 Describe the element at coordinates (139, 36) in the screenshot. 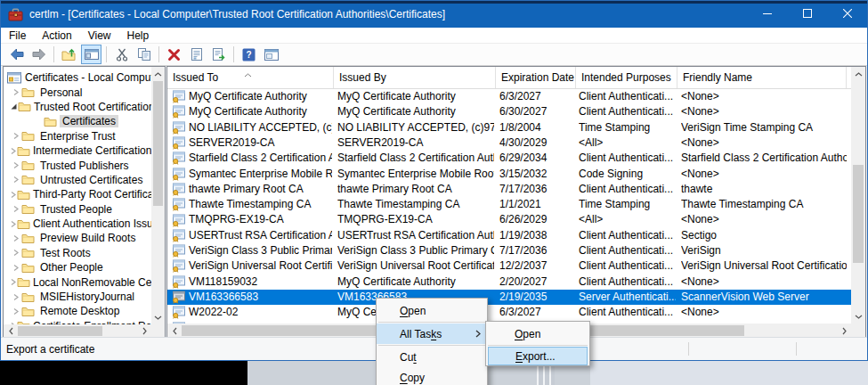

I see `menubar-item-help: Help` at that location.